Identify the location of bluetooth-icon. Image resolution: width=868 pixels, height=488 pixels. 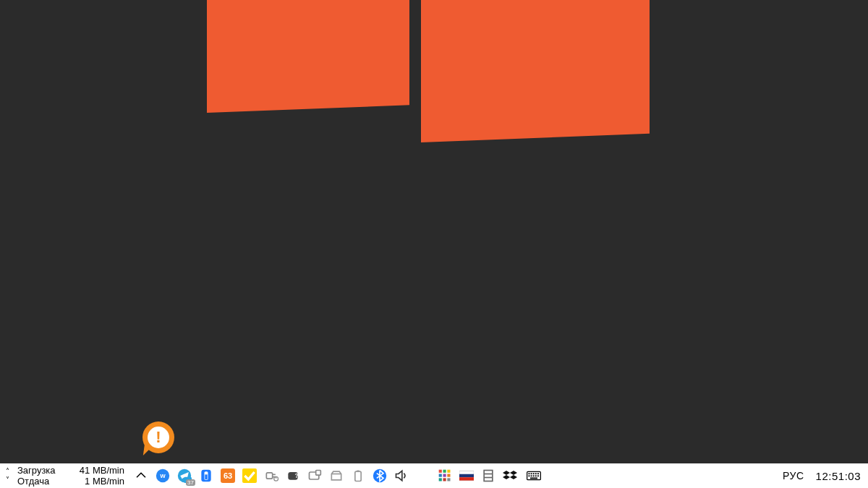
(380, 476).